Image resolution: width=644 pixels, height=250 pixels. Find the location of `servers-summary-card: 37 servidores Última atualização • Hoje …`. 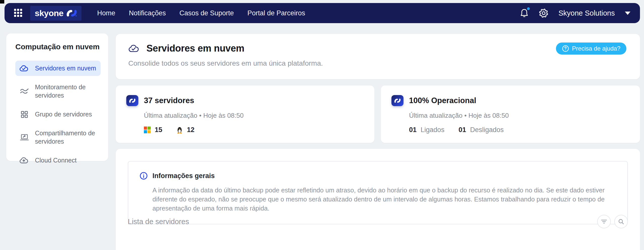

servers-summary-card: 37 servidores Última atualização • Hoje … is located at coordinates (245, 114).